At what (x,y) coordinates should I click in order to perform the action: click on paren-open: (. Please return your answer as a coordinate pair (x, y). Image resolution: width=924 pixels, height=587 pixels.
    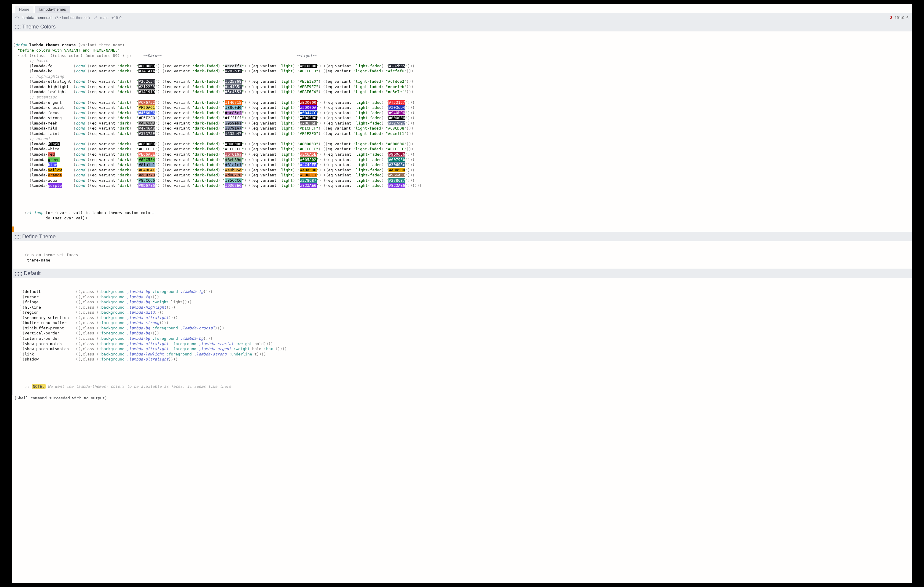
    Looking at the image, I should click on (26, 213).